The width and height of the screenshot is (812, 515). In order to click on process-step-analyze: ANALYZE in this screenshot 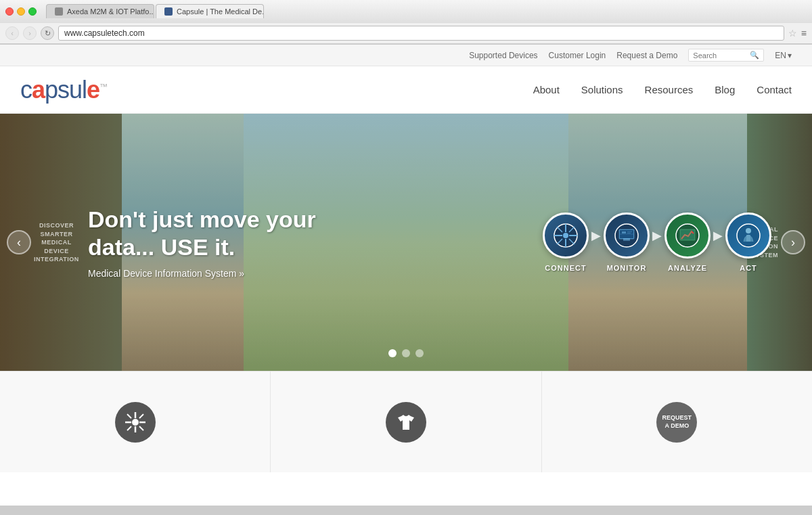, I will do `click(687, 242)`.